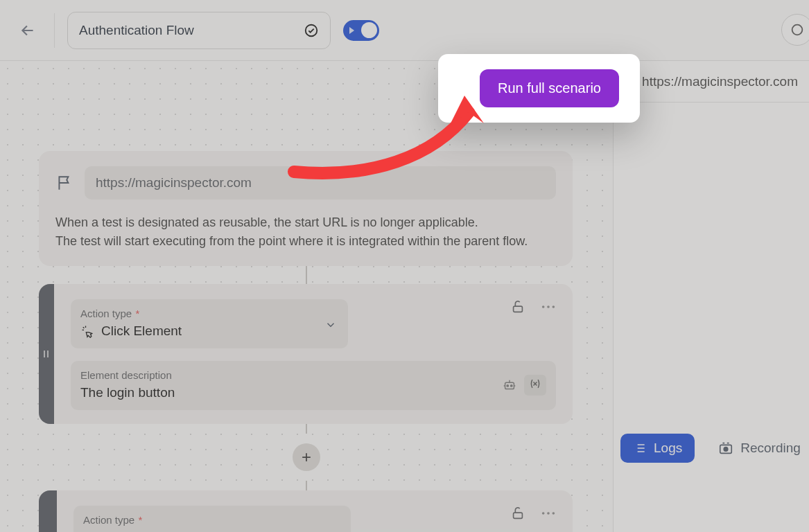 The width and height of the screenshot is (809, 532). Describe the element at coordinates (771, 448) in the screenshot. I see `recording-tab-label: Recording` at that location.